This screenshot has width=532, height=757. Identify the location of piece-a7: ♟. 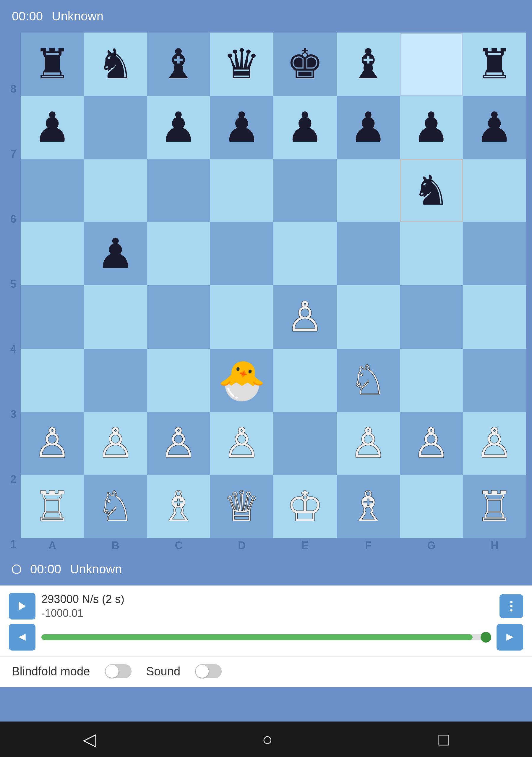
(52, 127).